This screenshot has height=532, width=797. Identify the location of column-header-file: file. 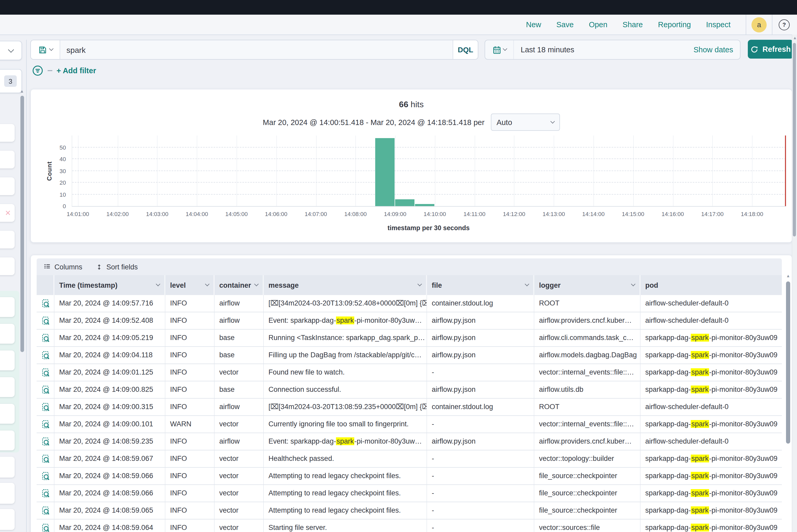
(481, 285).